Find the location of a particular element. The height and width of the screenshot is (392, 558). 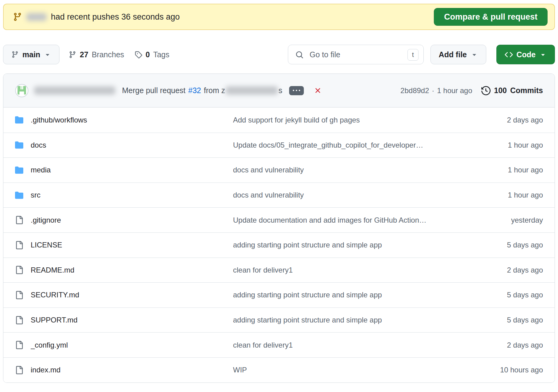

tags-label: Tags is located at coordinates (161, 55).